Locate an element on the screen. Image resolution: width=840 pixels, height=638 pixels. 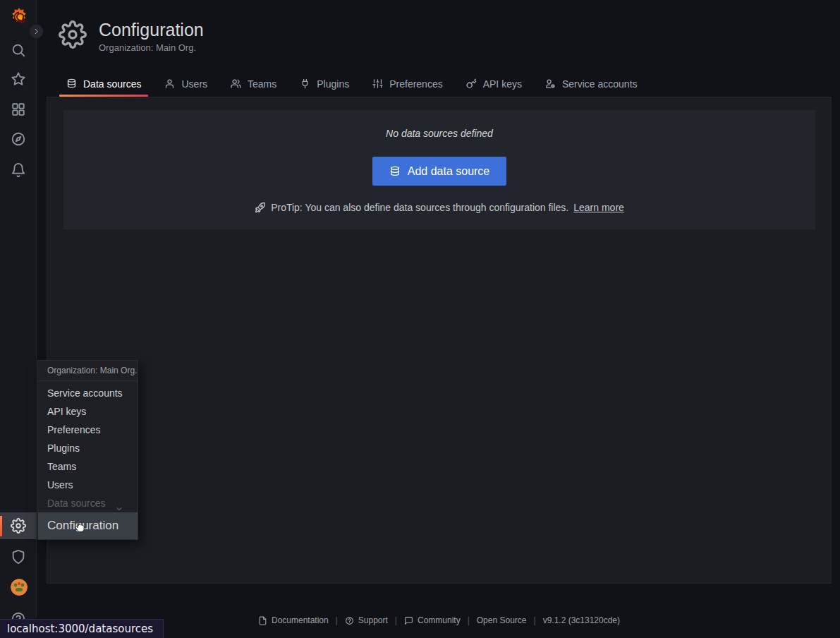
sidebar-item-explore is located at coordinates (18, 139).